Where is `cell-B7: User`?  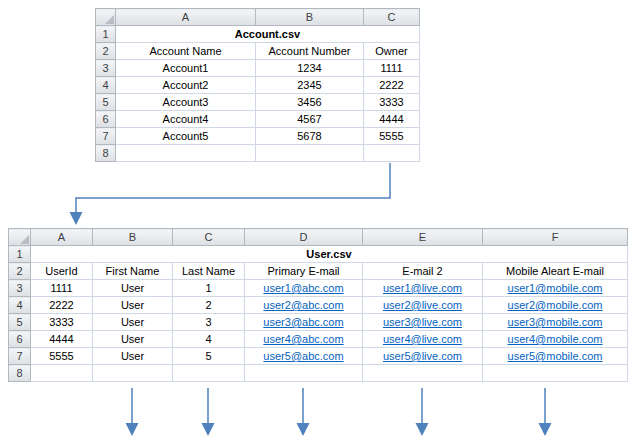
cell-B7: User is located at coordinates (133, 356).